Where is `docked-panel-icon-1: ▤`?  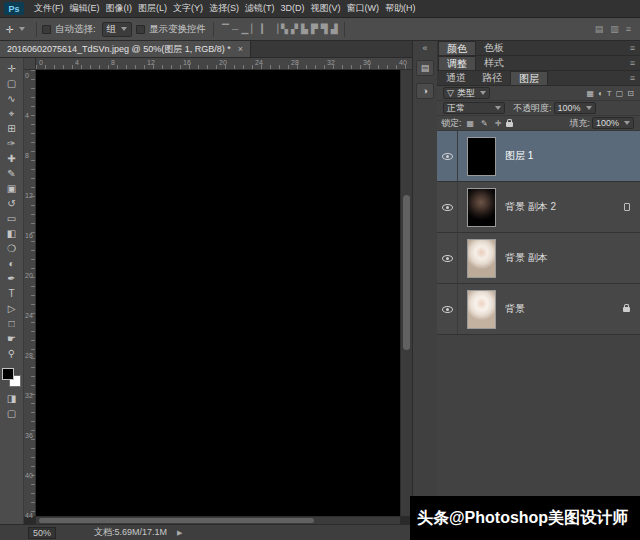 docked-panel-icon-1: ▤ is located at coordinates (425, 68).